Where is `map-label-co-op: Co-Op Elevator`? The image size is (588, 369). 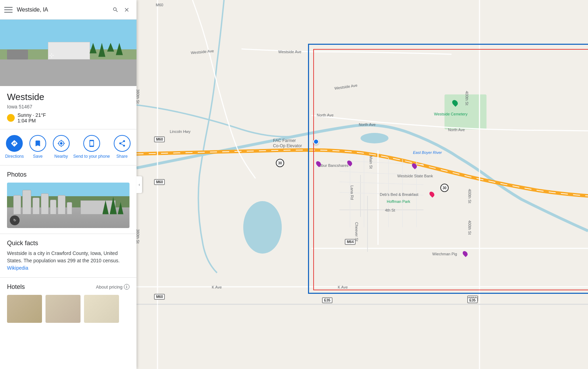 map-label-co-op: Co-Op Elevator is located at coordinates (288, 146).